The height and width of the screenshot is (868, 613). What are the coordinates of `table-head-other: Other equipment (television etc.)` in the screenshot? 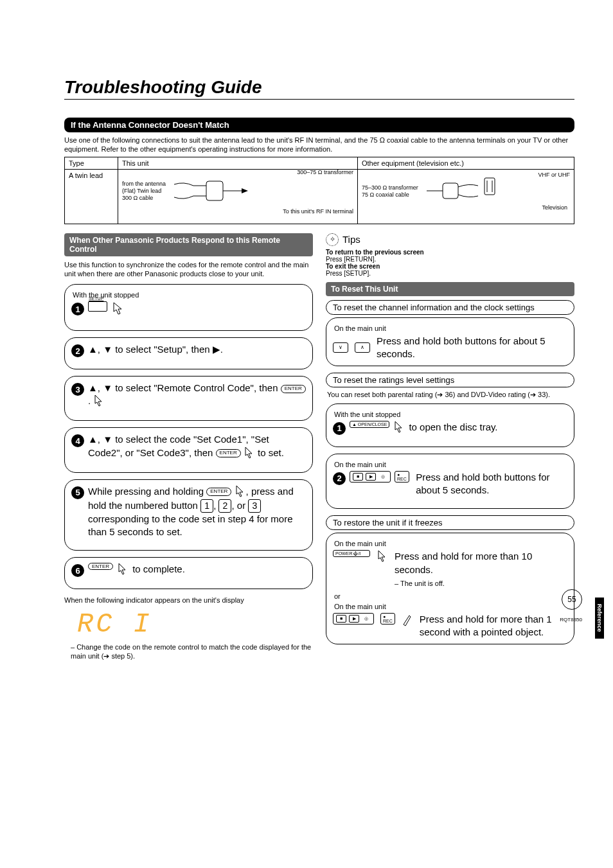 It's located at (466, 163).